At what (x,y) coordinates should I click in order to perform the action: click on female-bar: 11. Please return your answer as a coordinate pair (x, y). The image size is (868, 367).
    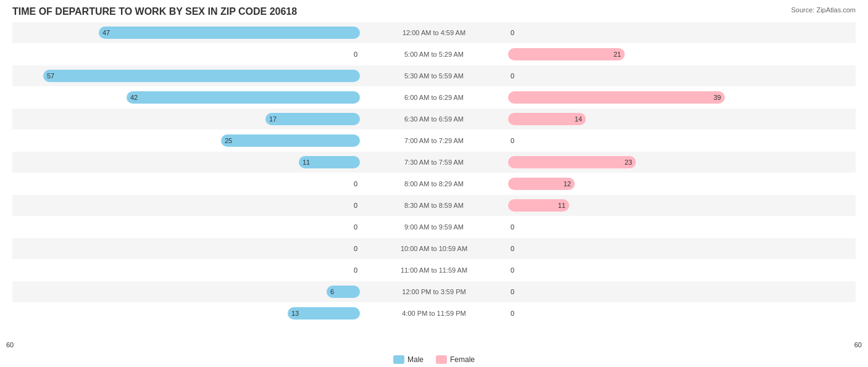
    Looking at the image, I should click on (538, 205).